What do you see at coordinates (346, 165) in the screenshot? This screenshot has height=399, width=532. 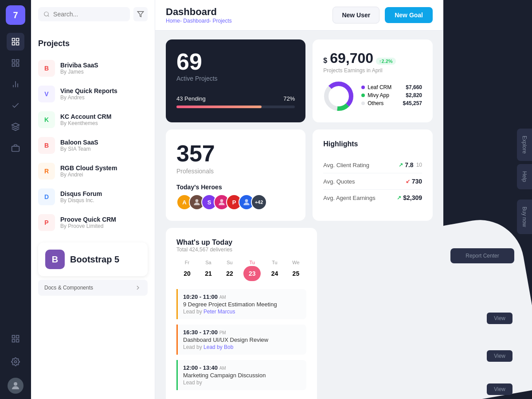 I see `highlight-label-0: Avg. Client Rating` at bounding box center [346, 165].